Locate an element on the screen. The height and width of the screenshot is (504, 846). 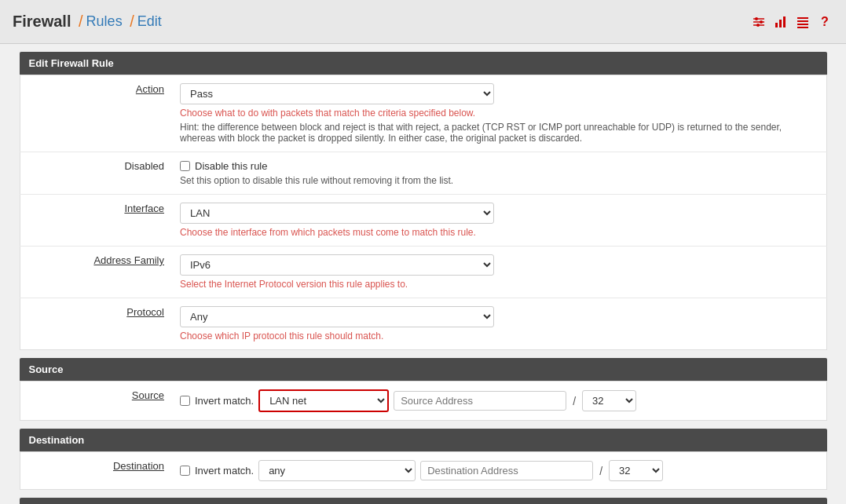
protocol-select: Any TCP UDP TCP/UDP ICMP is located at coordinates (337, 317).